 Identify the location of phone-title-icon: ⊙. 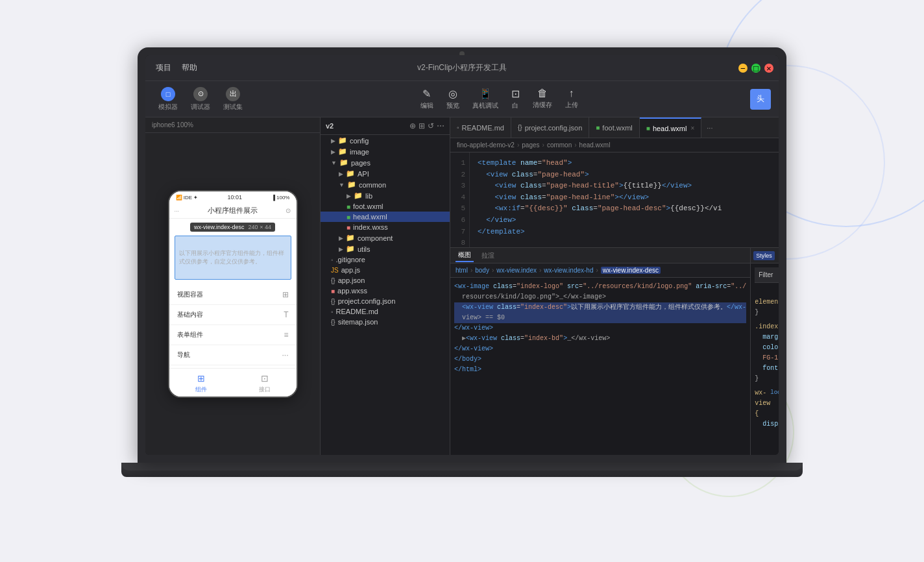
(288, 210).